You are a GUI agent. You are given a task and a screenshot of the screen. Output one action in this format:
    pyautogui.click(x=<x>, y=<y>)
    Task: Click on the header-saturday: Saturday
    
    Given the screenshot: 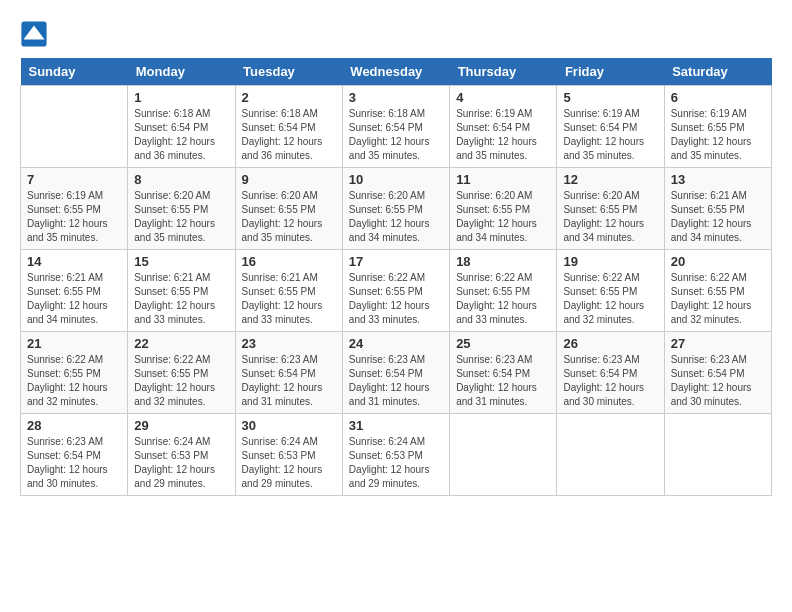 What is the action you would take?
    pyautogui.click(x=718, y=72)
    